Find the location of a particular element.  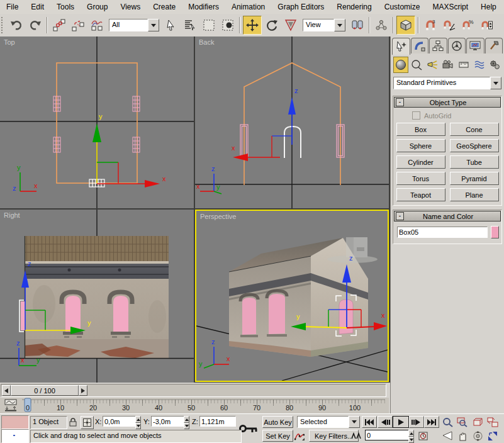

torus-button: Torus is located at coordinates (421, 179).